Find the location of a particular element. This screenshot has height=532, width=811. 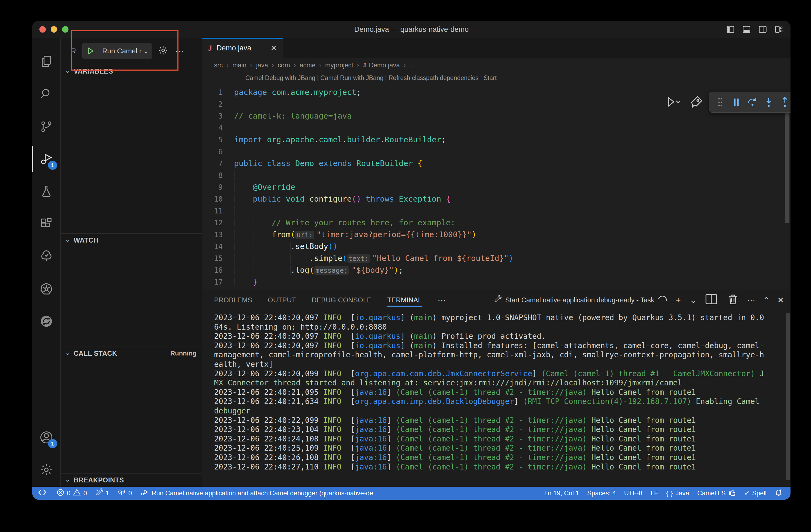

breadcrumb-item-main: main is located at coordinates (239, 65).